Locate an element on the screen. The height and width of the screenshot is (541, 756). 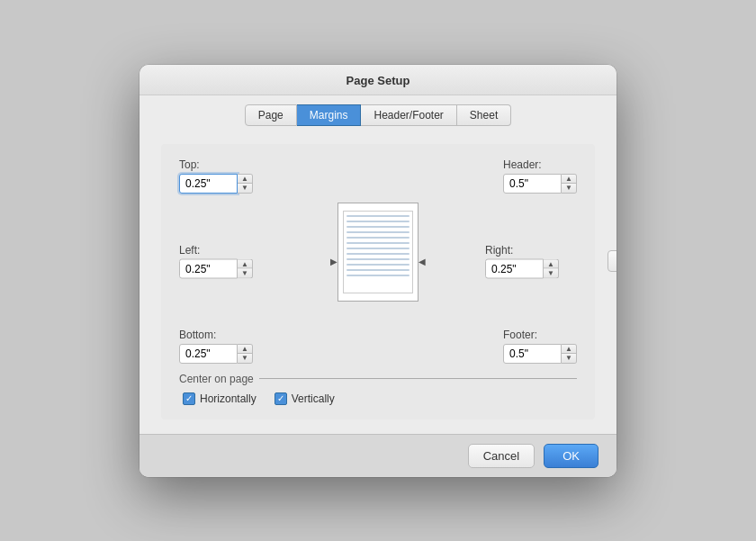
footer-field-group: Footer: ▲ ▼ is located at coordinates (540, 346).